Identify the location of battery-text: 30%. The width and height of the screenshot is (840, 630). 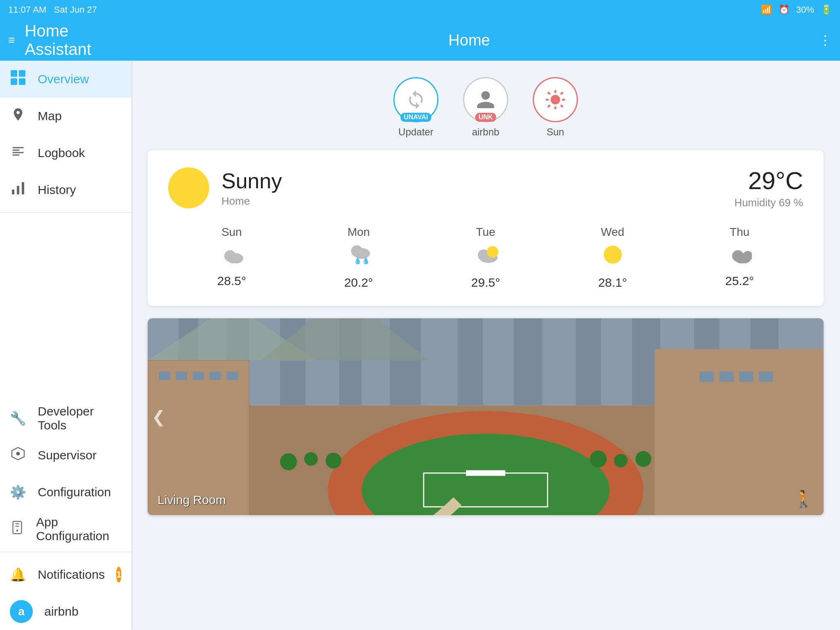
(805, 10).